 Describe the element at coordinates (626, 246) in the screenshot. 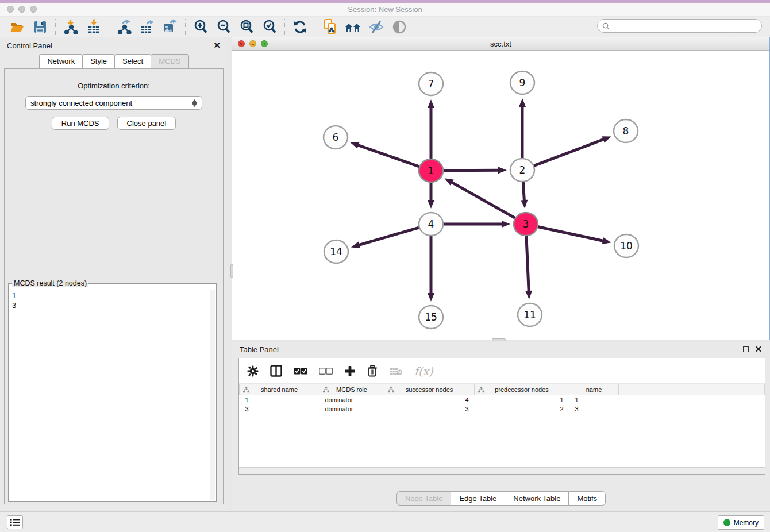

I see `node-label: 10` at that location.